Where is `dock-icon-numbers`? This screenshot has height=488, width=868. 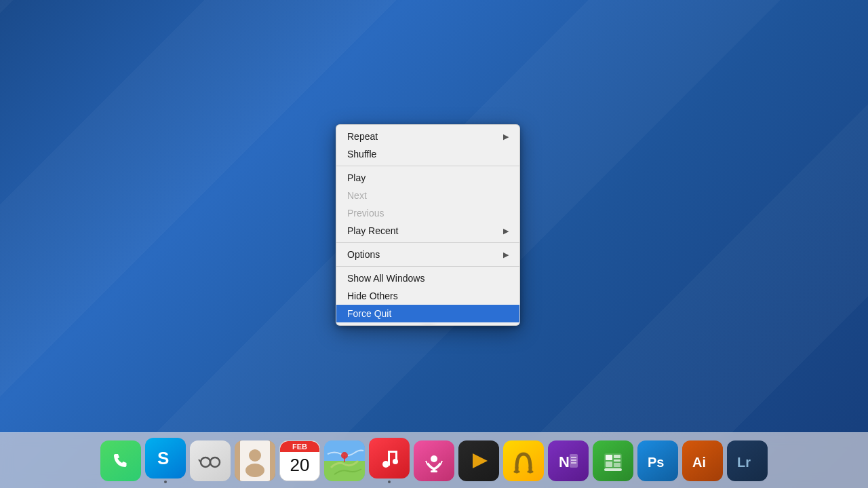
dock-icon-numbers is located at coordinates (613, 461).